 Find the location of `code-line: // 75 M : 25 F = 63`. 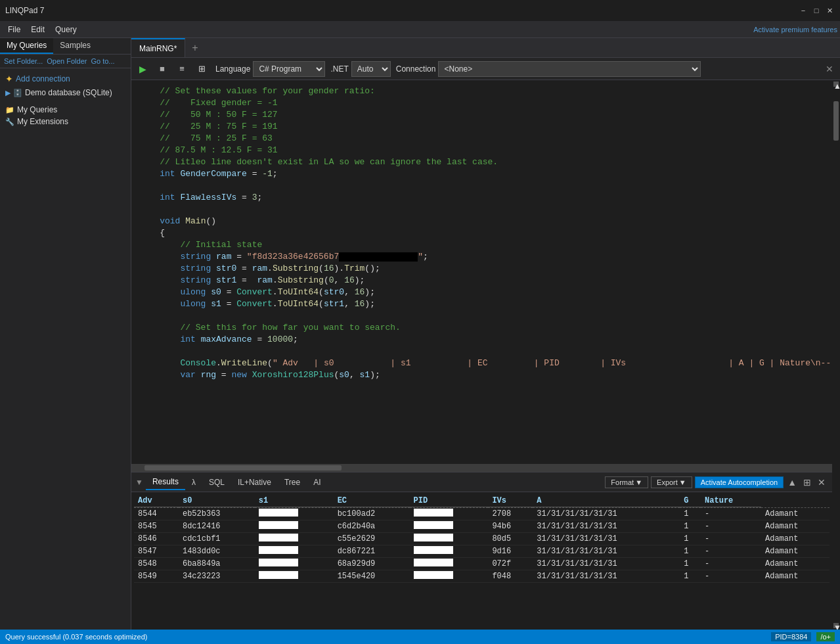

code-line: // 75 M : 25 F = 63 is located at coordinates (482, 139).